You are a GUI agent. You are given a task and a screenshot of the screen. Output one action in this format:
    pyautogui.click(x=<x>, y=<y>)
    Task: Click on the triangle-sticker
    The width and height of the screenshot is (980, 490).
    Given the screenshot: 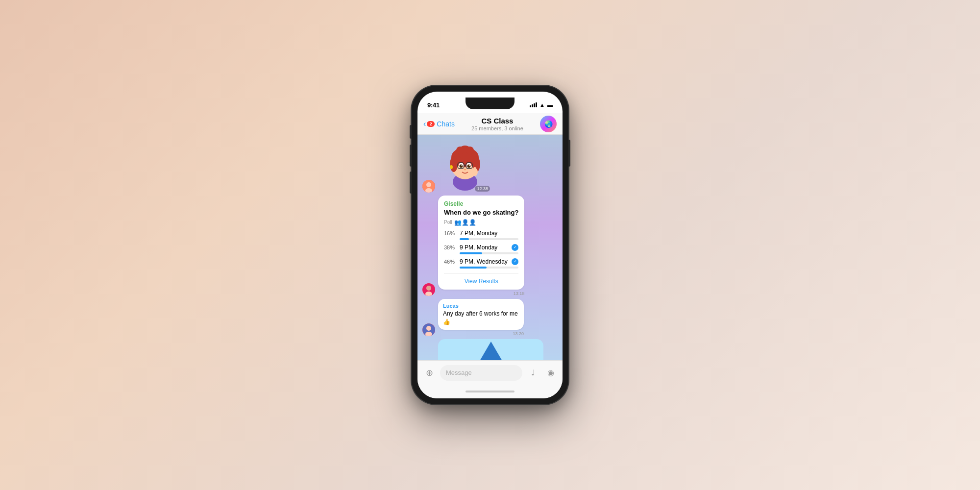 What is the action you would take?
    pyautogui.click(x=491, y=350)
    